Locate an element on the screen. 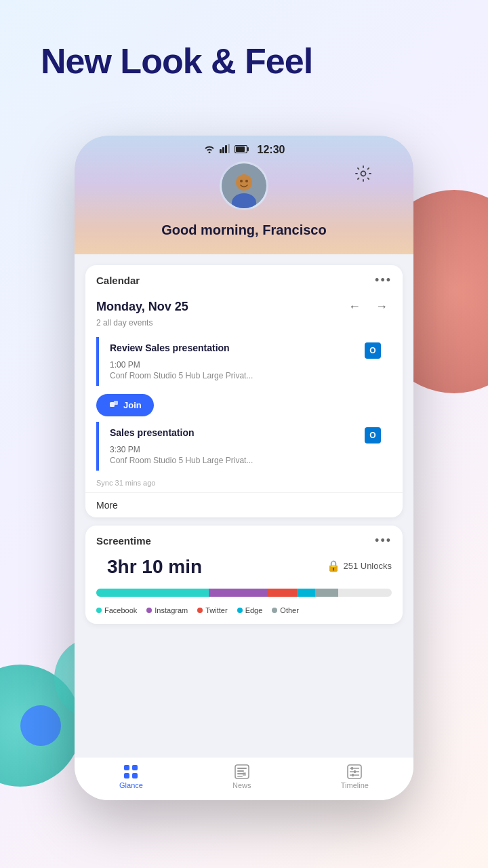 This screenshot has height=868, width=488. legend-twitter: Twitter is located at coordinates (212, 610).